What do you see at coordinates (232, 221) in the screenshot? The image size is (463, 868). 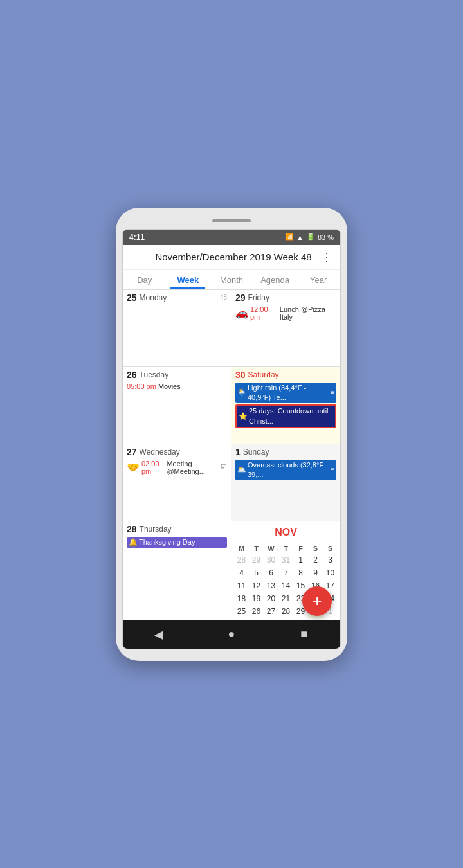 I see `phone-speaker` at bounding box center [232, 221].